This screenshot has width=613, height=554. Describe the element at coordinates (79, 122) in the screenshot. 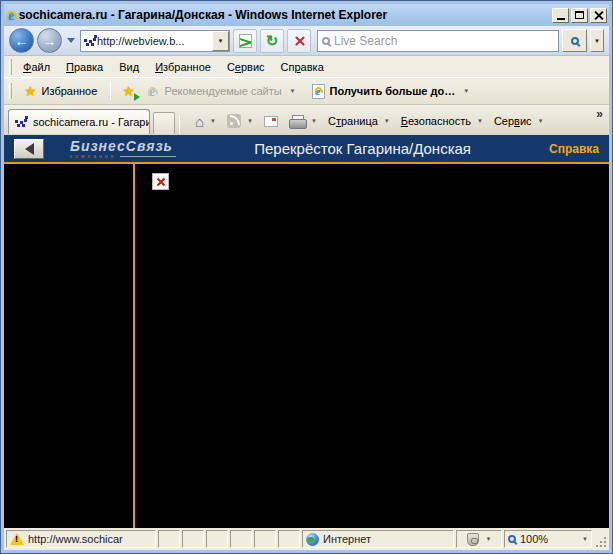

I see `active-tab: sochicamera.ru - Гагарин...` at that location.